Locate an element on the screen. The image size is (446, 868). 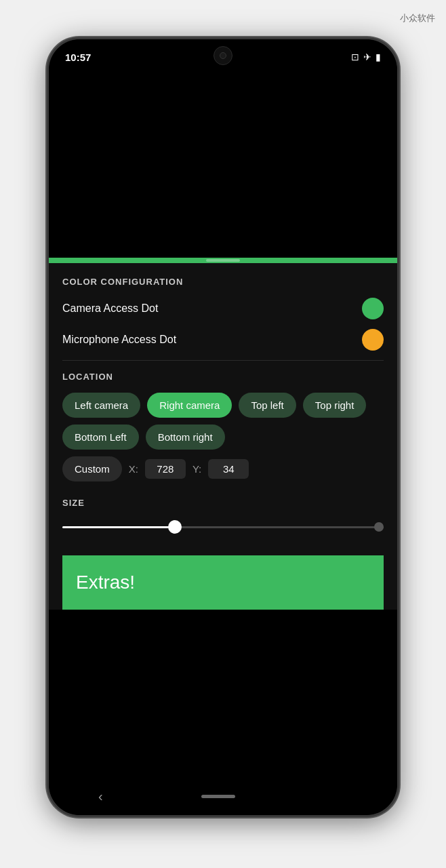
nav-bar: ‹ is located at coordinates (223, 796).